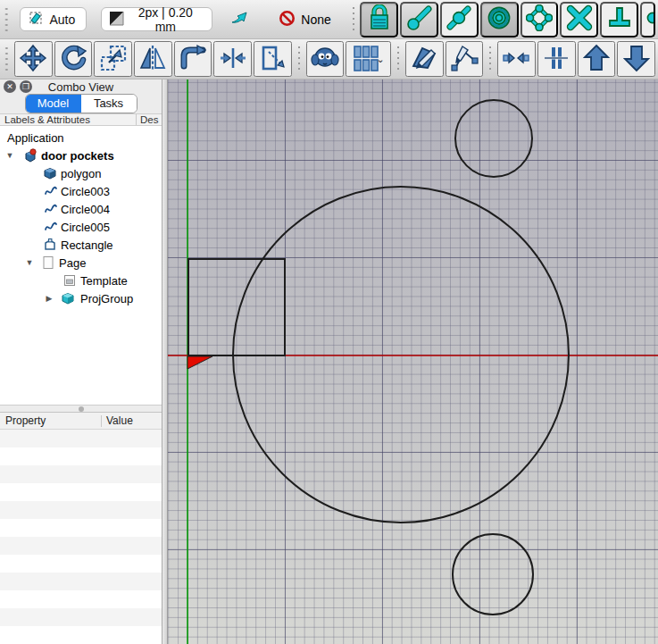  What do you see at coordinates (556, 59) in the screenshot?
I see `split-icon` at bounding box center [556, 59].